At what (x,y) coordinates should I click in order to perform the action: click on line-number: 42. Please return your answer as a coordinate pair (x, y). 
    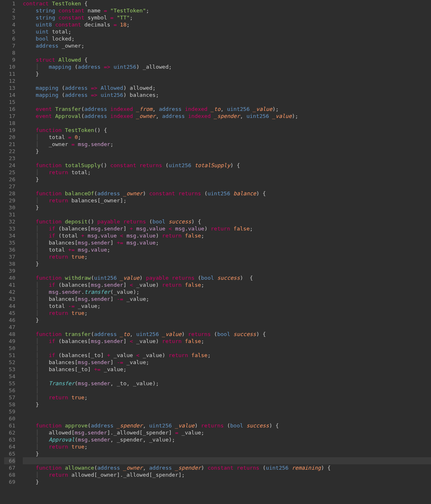
    Looking at the image, I should click on (10, 292).